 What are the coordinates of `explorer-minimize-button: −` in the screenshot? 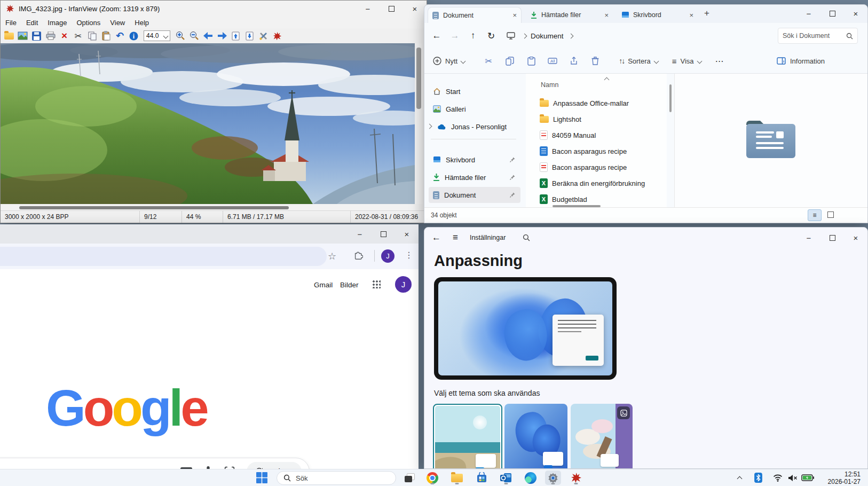 It's located at (809, 13).